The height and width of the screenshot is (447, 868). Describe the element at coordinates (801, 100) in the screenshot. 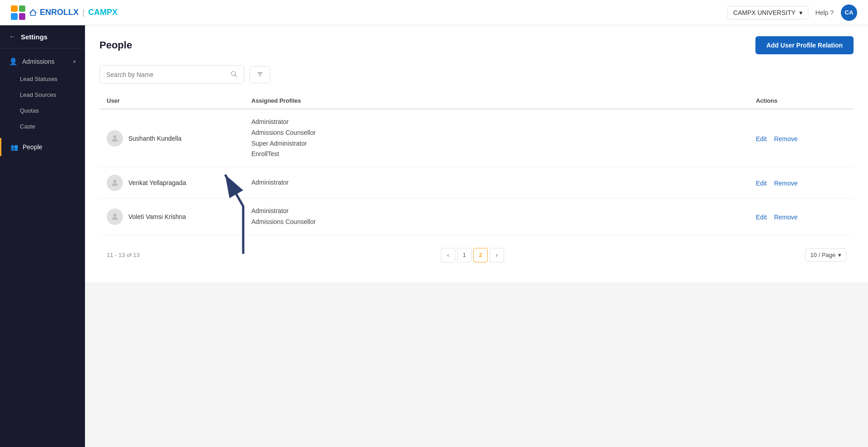

I see `col-header-actions: Actions` at that location.